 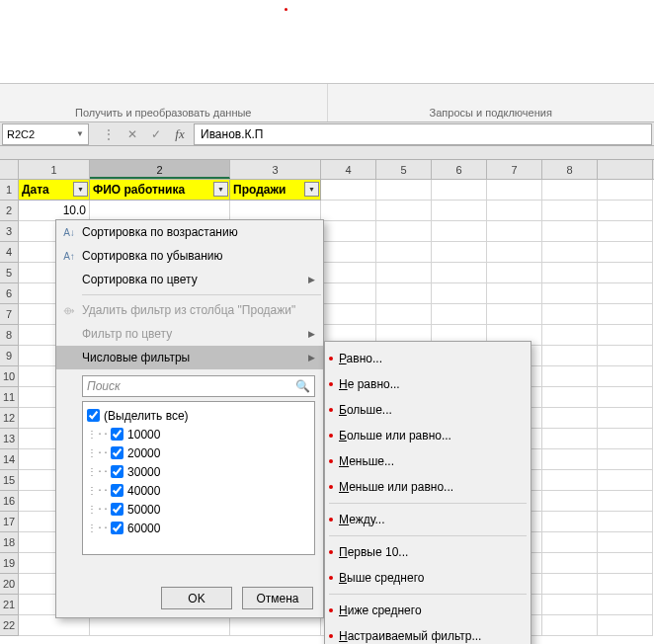 I want to click on ok-button: OK, so click(x=197, y=599).